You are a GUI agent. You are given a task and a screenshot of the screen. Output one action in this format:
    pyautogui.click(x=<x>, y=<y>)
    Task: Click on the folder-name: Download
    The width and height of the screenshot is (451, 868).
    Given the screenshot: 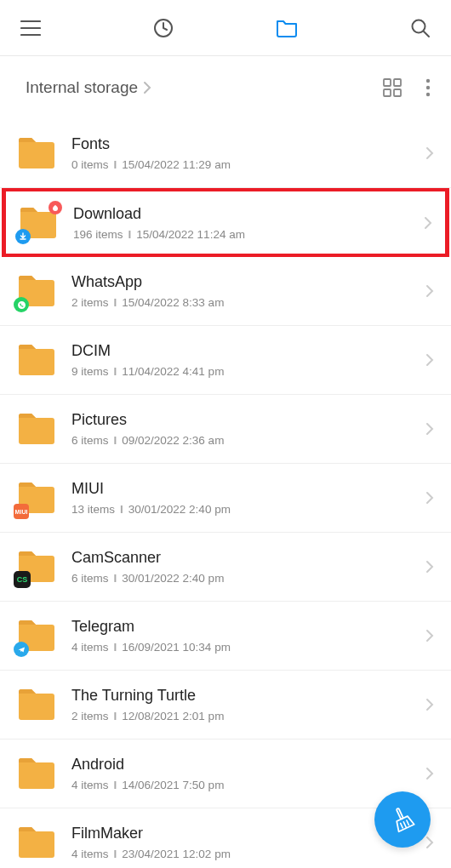 What is the action you would take?
    pyautogui.click(x=248, y=214)
    